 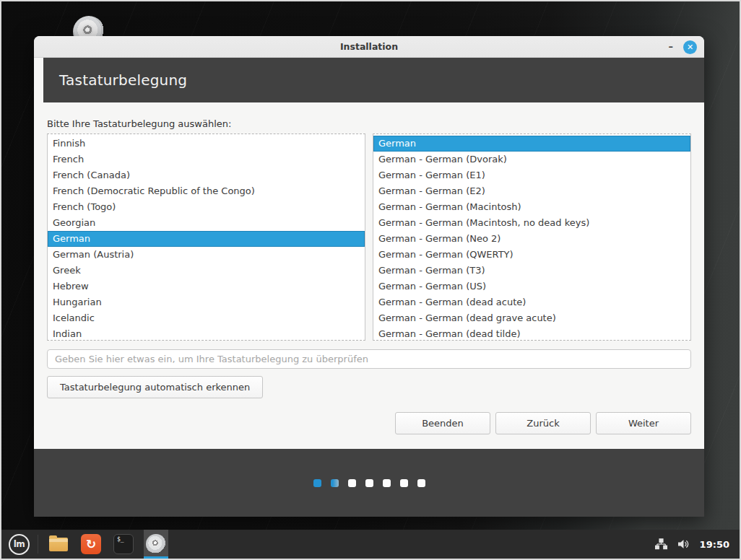 What do you see at coordinates (532, 239) in the screenshot?
I see `variant-list-item: German - German (Neo 2)` at bounding box center [532, 239].